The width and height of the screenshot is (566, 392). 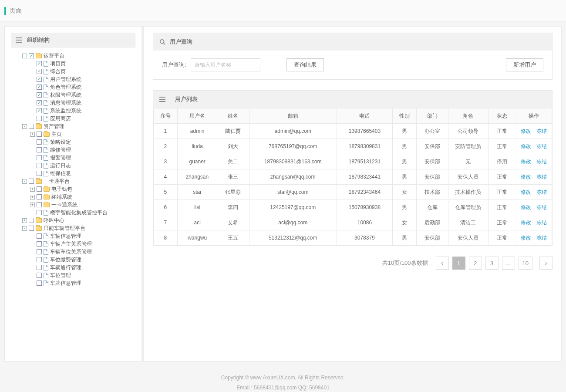 I want to click on tree-row: ✓消息管理系统, so click(x=83, y=103).